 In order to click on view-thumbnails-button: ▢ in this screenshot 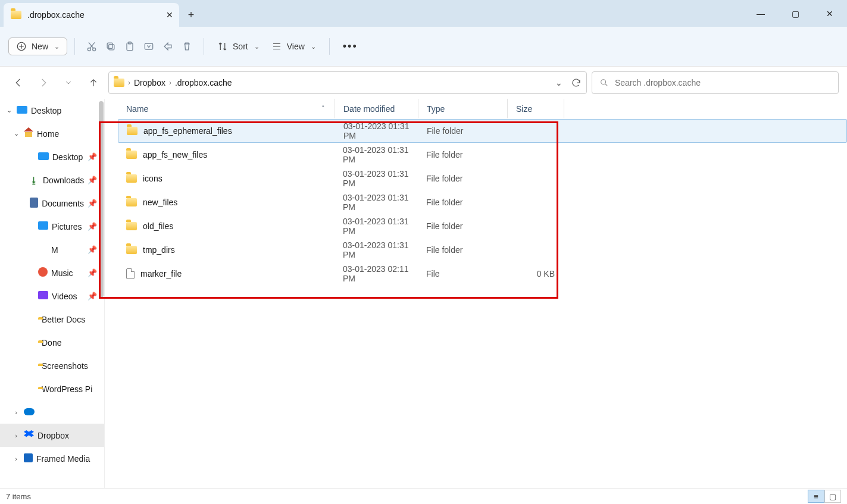, I will do `click(833, 496)`.